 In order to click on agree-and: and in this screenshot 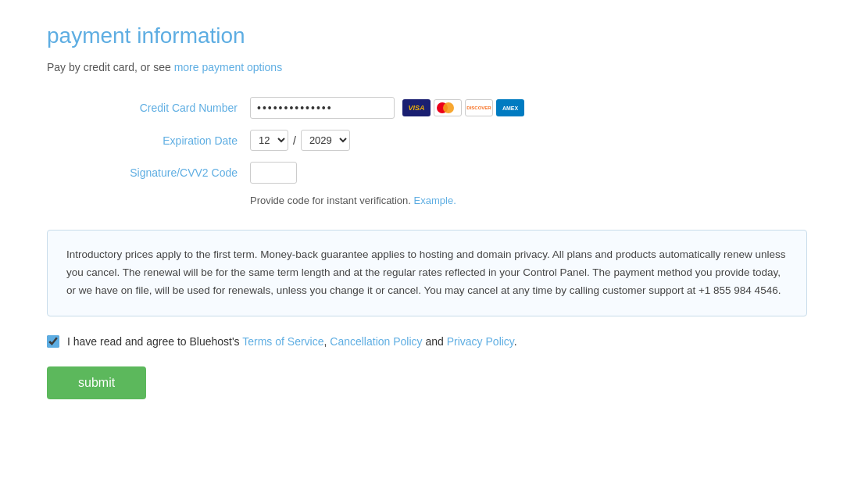, I will do `click(436, 341)`.